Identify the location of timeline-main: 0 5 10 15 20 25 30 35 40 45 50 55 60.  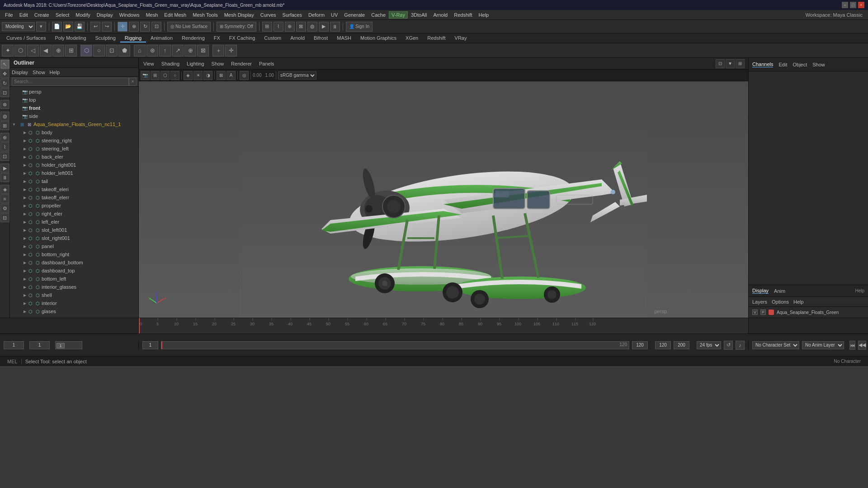
(443, 326).